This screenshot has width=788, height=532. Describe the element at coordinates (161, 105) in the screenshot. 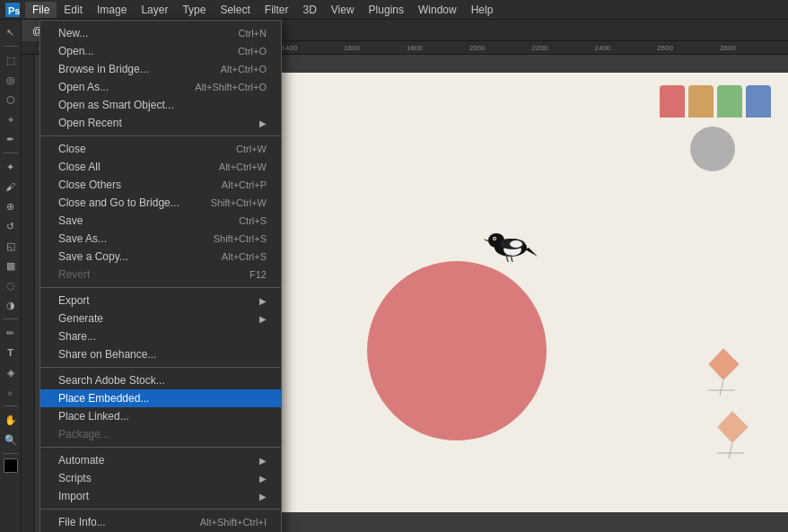

I see `menu-item-open-as-smart-object-: Open as Smart Object...` at that location.